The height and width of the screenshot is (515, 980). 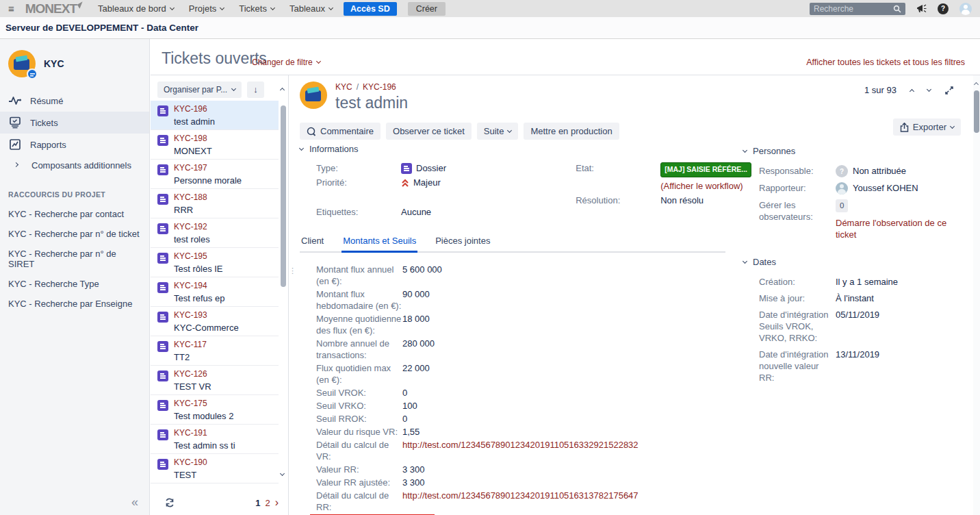 What do you see at coordinates (75, 214) in the screenshot?
I see `shortcut-link: KYC - Recherche par contact` at bounding box center [75, 214].